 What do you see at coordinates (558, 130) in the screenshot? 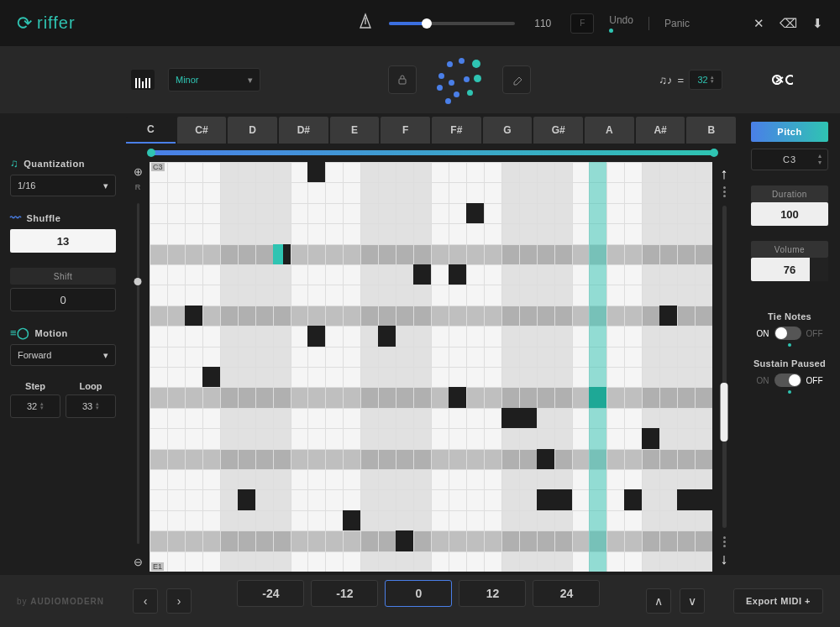
I see `note-tab-Gsharp: G#` at bounding box center [558, 130].